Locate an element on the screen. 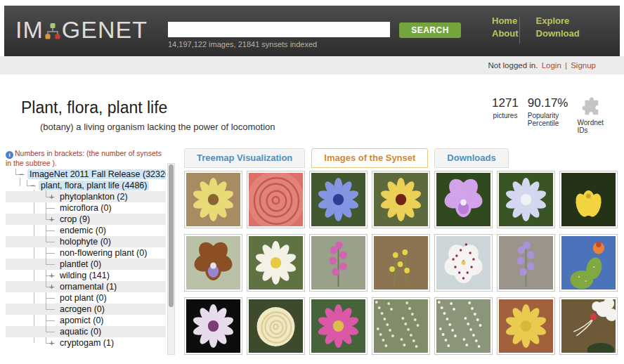  synset-image-white-meadow-flowers is located at coordinates (464, 326).